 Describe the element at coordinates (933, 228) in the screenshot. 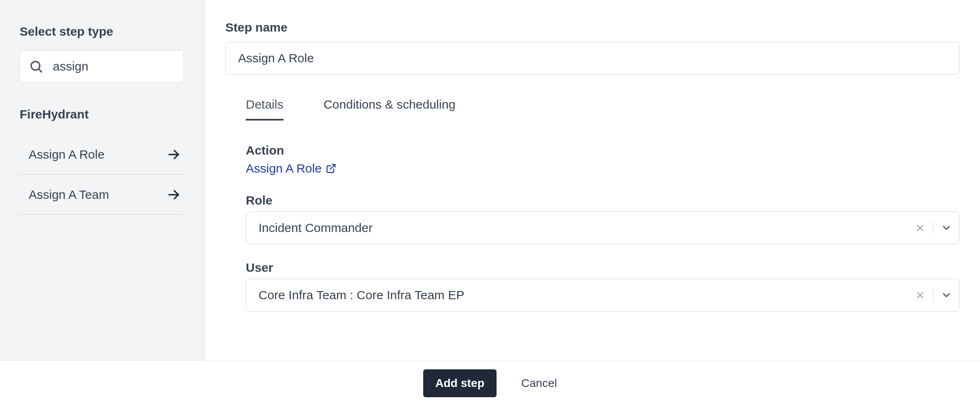

I see `role-select-controls` at that location.